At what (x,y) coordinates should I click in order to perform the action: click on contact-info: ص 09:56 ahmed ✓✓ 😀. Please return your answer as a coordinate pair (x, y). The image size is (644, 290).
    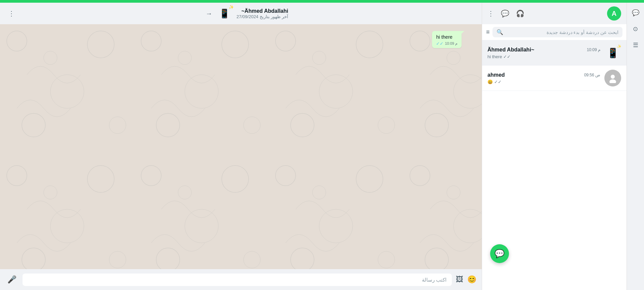
    Looking at the image, I should click on (544, 78).